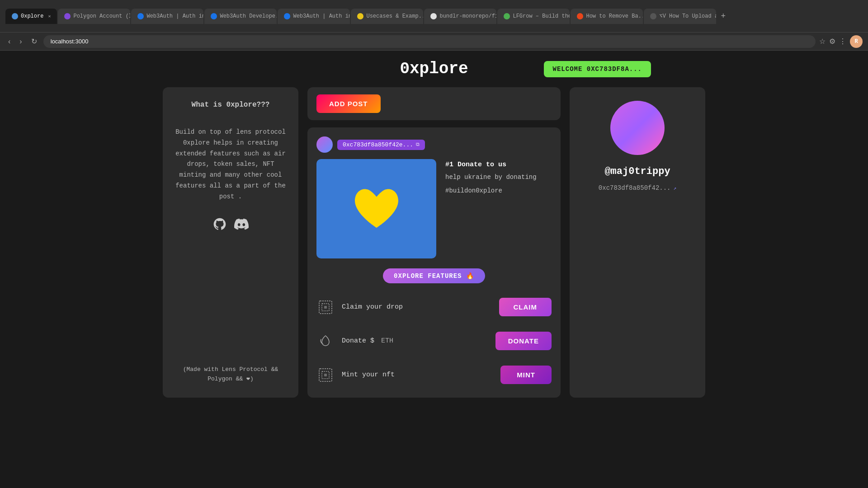 The height and width of the screenshot is (488, 868). I want to click on post-address-text: 0xc783df8a850f42e..., so click(378, 145).